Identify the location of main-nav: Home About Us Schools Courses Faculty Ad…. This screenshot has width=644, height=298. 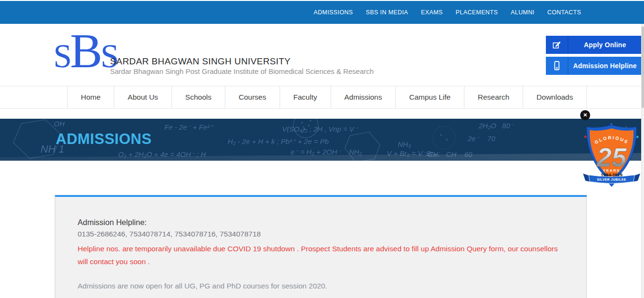
(322, 97).